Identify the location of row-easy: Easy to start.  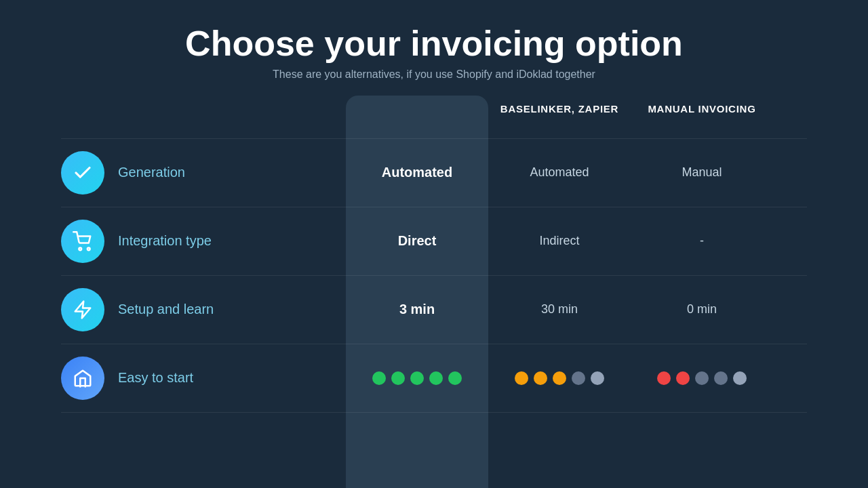
(434, 378).